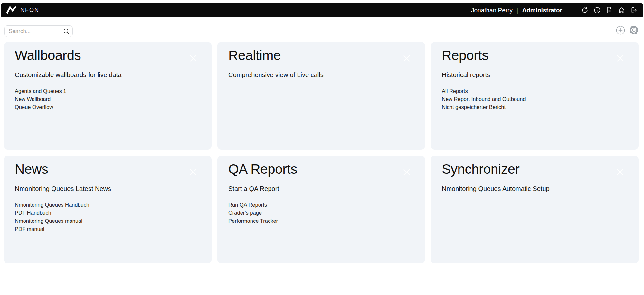  I want to click on gear-icon, so click(634, 30).